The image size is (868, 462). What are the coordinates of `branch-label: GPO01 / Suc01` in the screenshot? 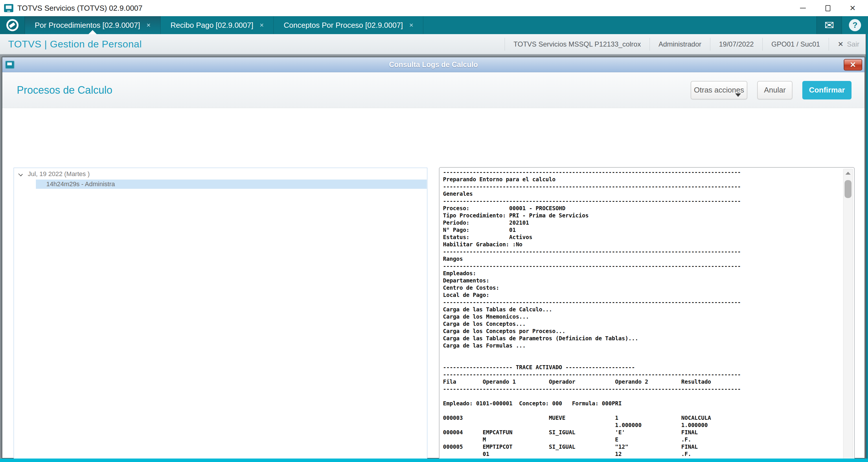 It's located at (796, 44).